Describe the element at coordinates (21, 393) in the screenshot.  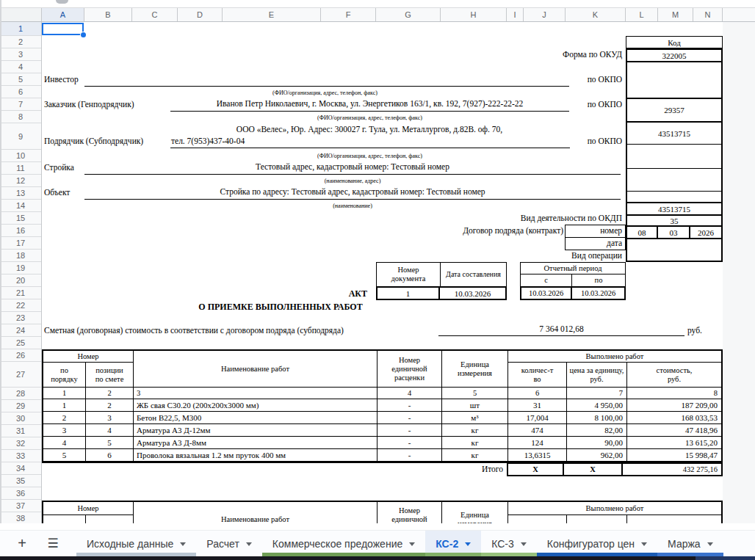
I see `row-header-28: 28` at that location.